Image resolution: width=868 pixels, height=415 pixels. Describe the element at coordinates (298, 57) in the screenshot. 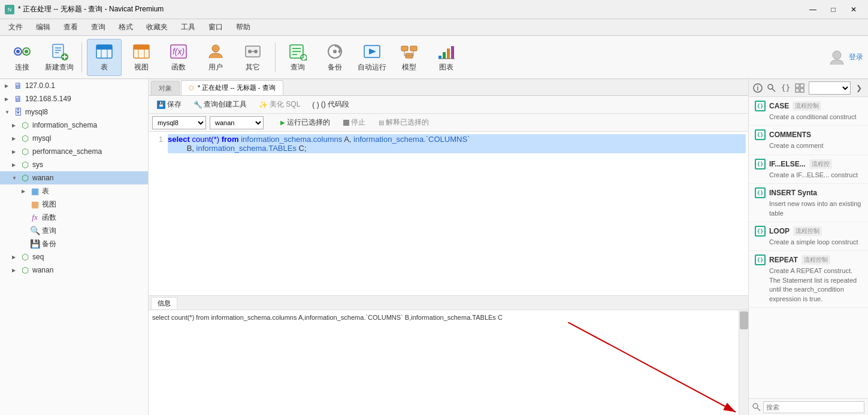

I see `query-button: 查询` at that location.